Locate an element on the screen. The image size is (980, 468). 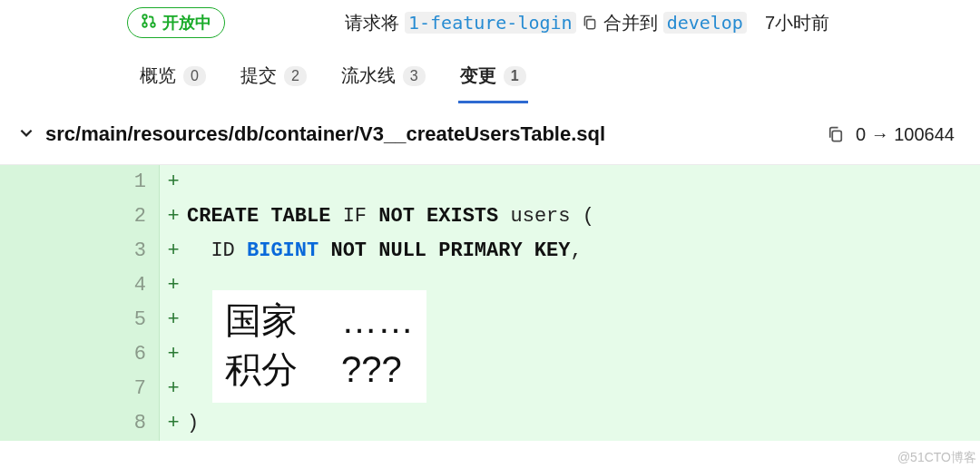
diff-line: 5+ is located at coordinates (490, 320).